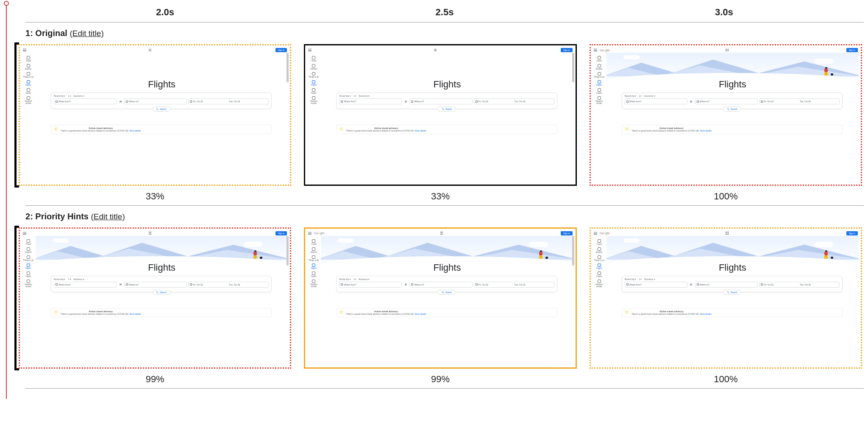  What do you see at coordinates (342, 102) in the screenshot?
I see `origin-icon` at bounding box center [342, 102].